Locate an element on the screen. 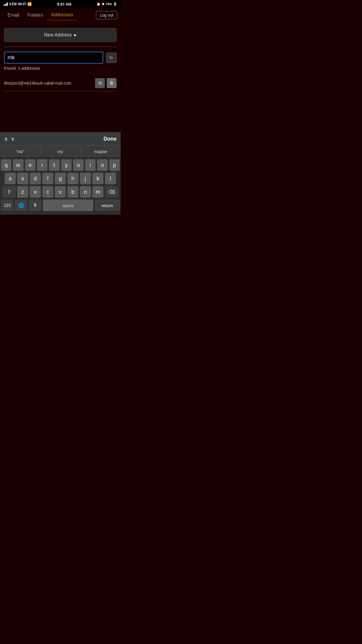  autocomplete-row: "mk" my maybe is located at coordinates (60, 152).